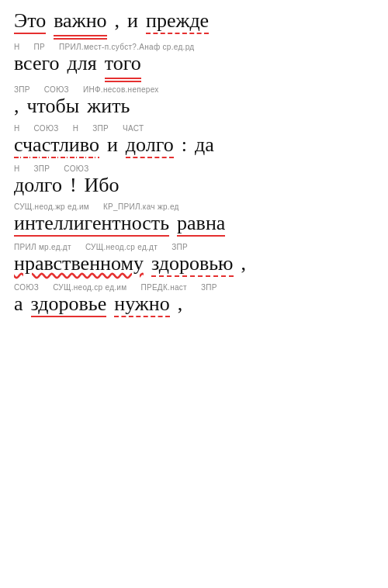 The width and height of the screenshot is (388, 588). Describe the element at coordinates (126, 47) in the screenshot. I see `tag-1-2: ПРИЛ.мест-п.субст?.Анаф ср.ед.рд` at that location.